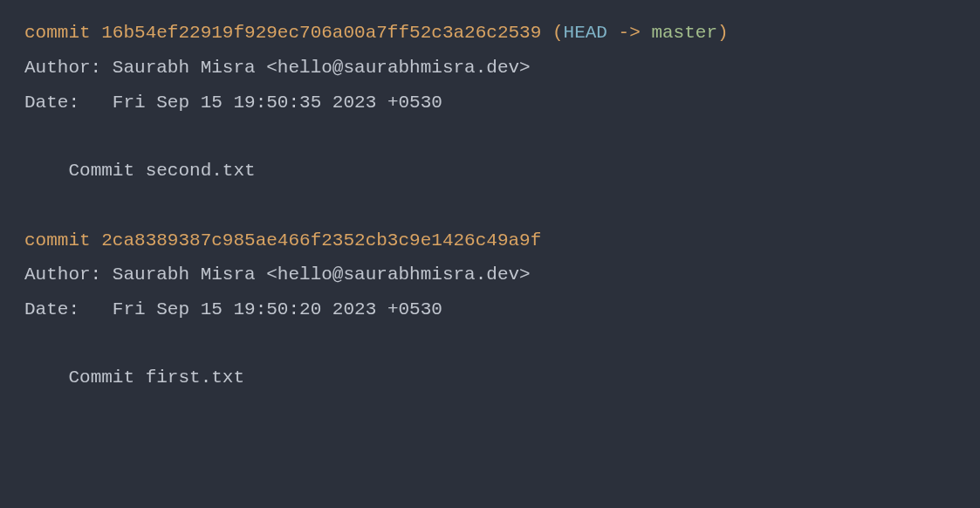  What do you see at coordinates (629, 33) in the screenshot?
I see `ref-arrow: ->` at bounding box center [629, 33].